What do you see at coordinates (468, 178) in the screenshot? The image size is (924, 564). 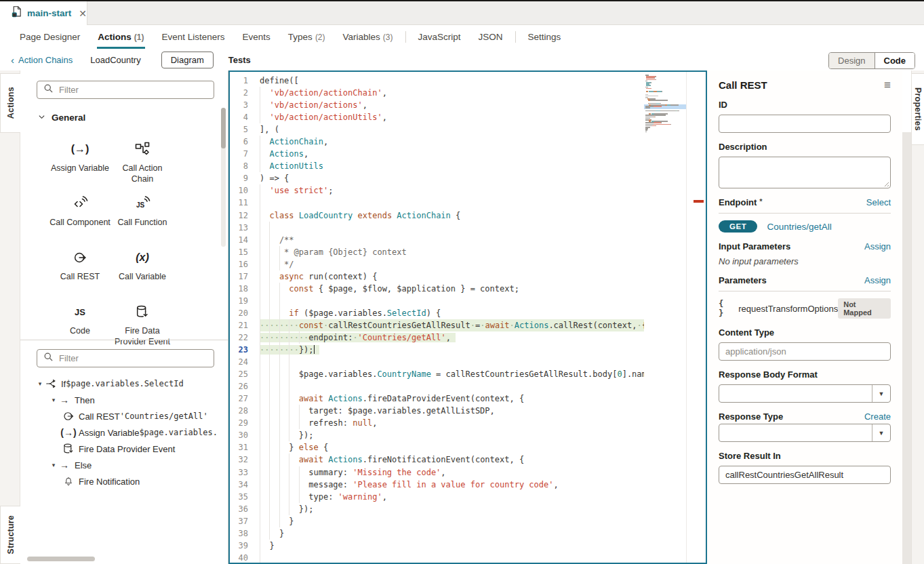 I see `code-line: 9) => {` at bounding box center [468, 178].